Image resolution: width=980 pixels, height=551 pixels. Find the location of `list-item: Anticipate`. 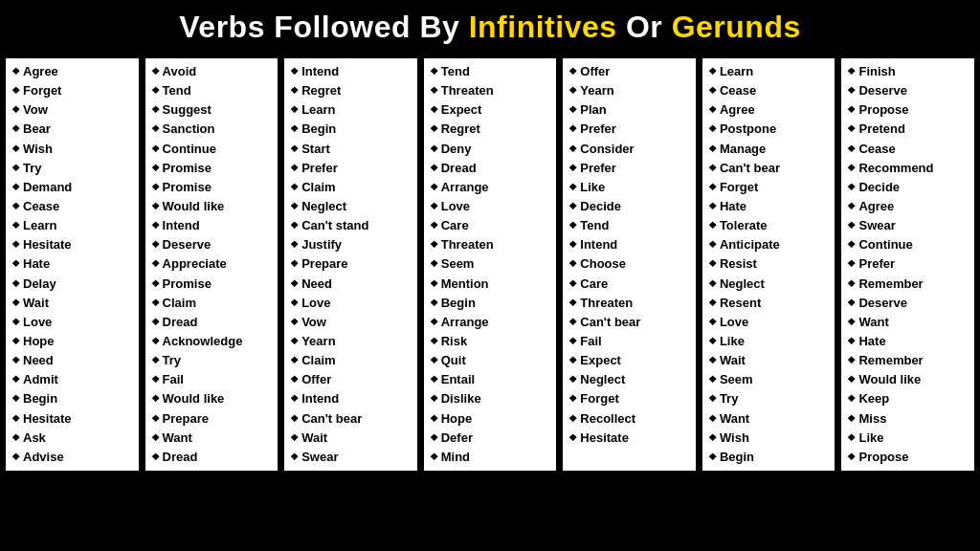

list-item: Anticipate is located at coordinates (769, 245).